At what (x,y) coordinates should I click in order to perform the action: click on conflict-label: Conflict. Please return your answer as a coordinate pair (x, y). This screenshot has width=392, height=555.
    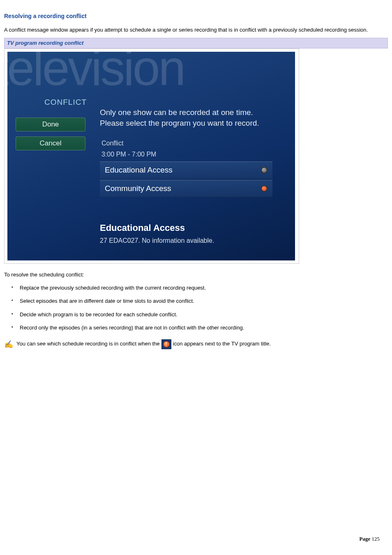
    Looking at the image, I should click on (192, 143).